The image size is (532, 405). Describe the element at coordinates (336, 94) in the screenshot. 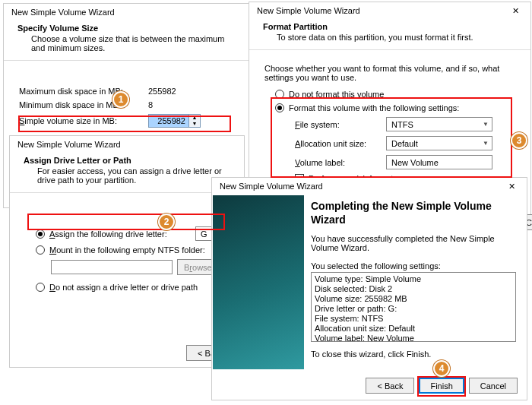

I see `no-format-label: Do not format this volume` at that location.